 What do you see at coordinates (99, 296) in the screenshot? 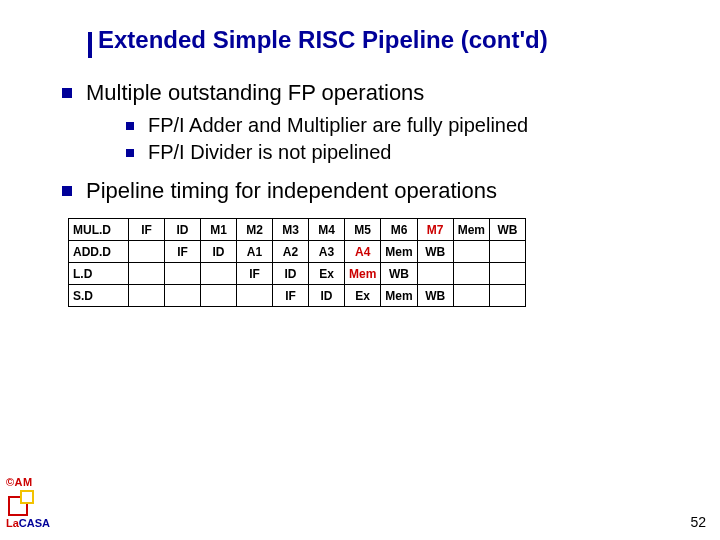
I see `table-row-label: S.D` at bounding box center [99, 296].